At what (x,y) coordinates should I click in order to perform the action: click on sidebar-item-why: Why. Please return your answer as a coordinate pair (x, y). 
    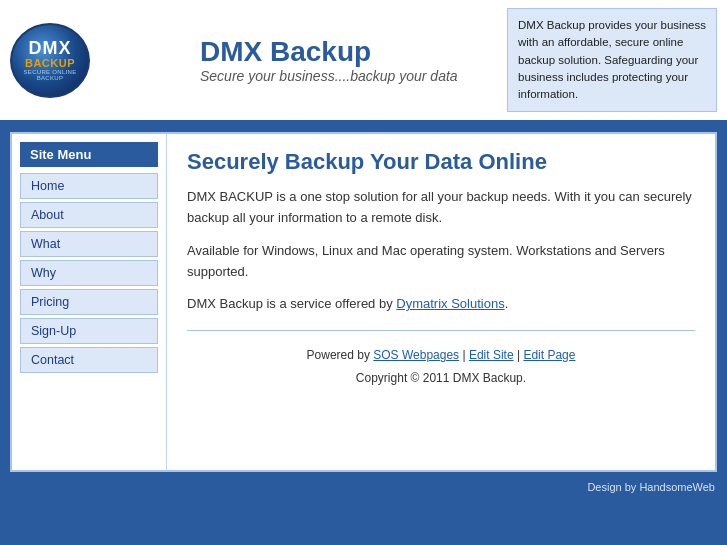
    Looking at the image, I should click on (89, 273).